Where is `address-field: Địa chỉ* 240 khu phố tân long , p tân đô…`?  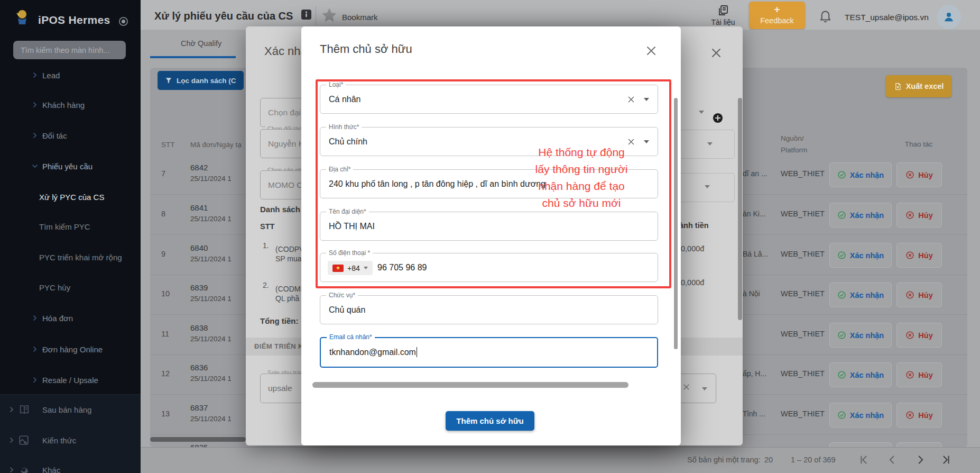 address-field: Địa chỉ* 240 khu phố tân long , p tân đô… is located at coordinates (489, 184).